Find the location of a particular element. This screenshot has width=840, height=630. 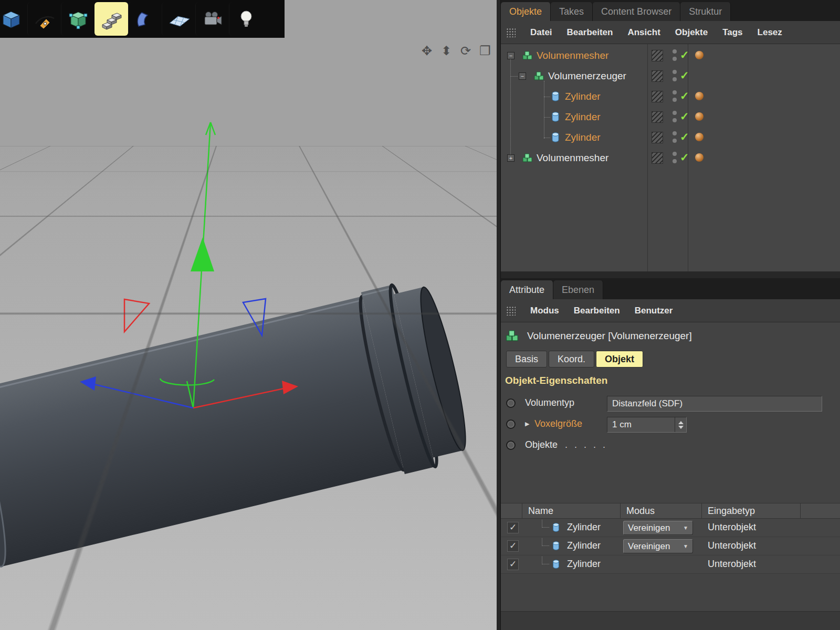

light-tool is located at coordinates (246, 19).